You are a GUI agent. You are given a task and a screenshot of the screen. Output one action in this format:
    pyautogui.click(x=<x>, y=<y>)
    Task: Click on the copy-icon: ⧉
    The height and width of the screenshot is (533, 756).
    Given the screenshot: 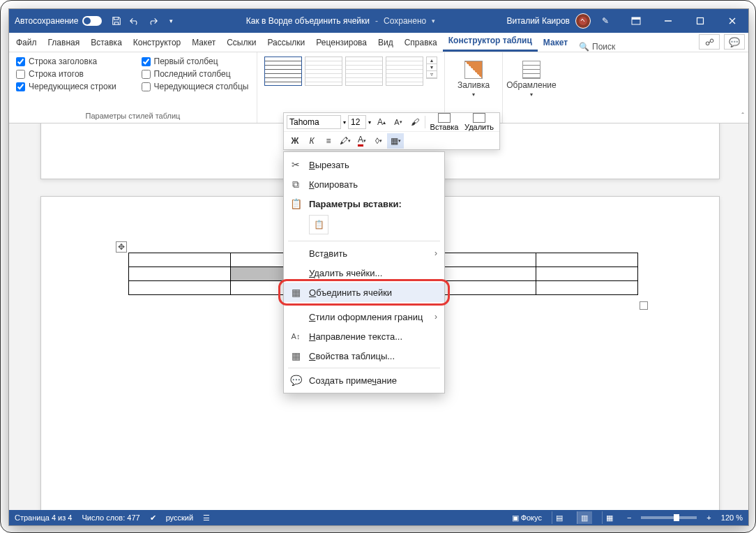 What is the action you would take?
    pyautogui.click(x=296, y=184)
    